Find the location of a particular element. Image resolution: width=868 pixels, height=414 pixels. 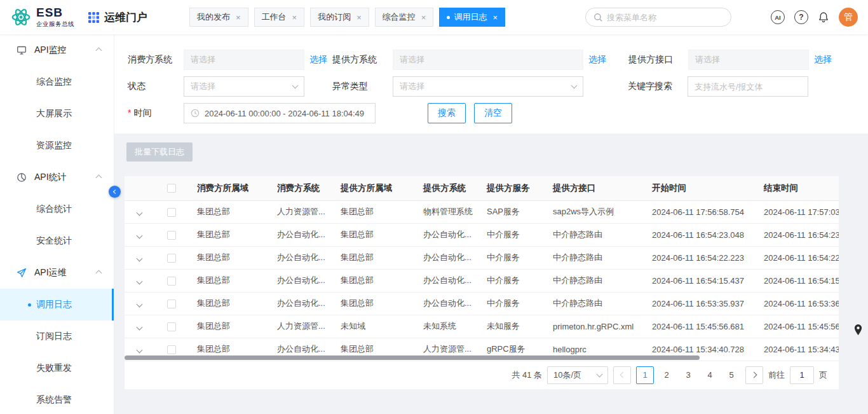

provider-system-select-link: 选择 is located at coordinates (597, 60).